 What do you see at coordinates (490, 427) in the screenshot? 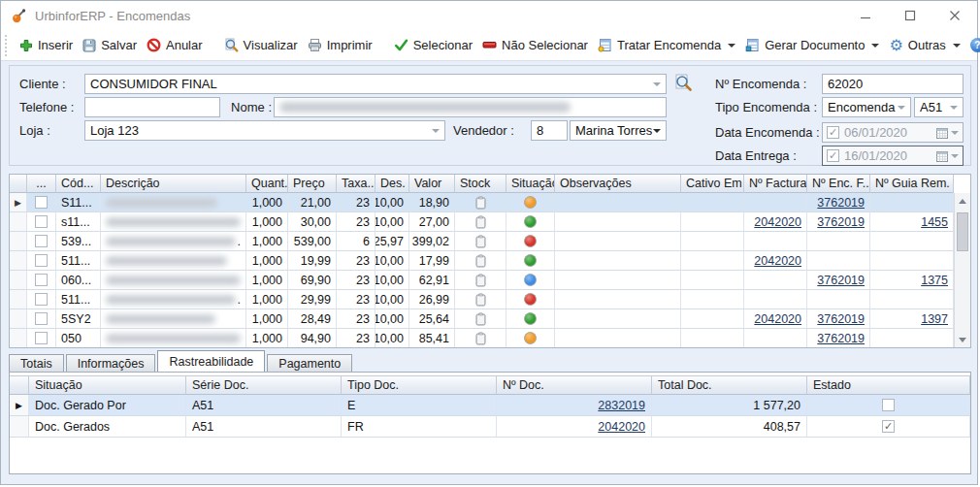
I see `table-row: Doc. GeradosA51FR2042020408,57✓` at bounding box center [490, 427].